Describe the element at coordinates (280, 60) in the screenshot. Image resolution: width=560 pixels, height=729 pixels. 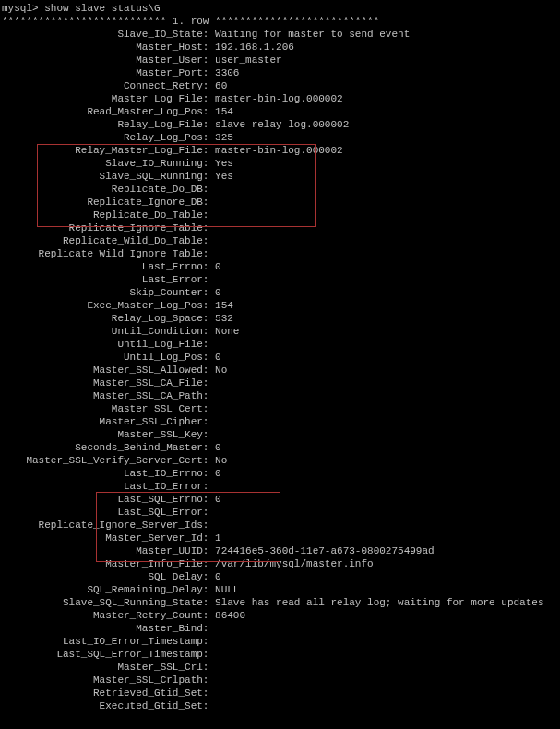
I see `status-row: Master_User: user_master` at that location.